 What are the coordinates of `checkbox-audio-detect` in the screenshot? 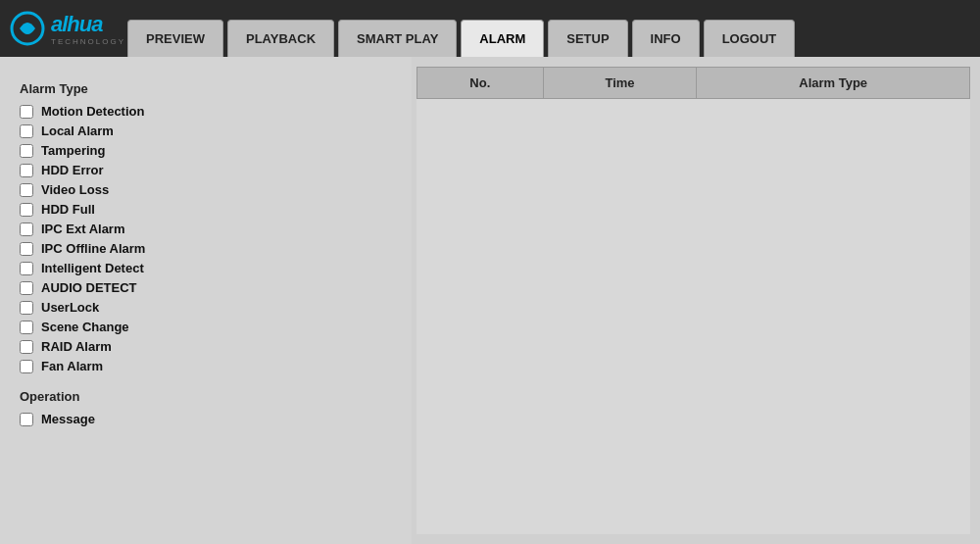 It's located at (26, 288).